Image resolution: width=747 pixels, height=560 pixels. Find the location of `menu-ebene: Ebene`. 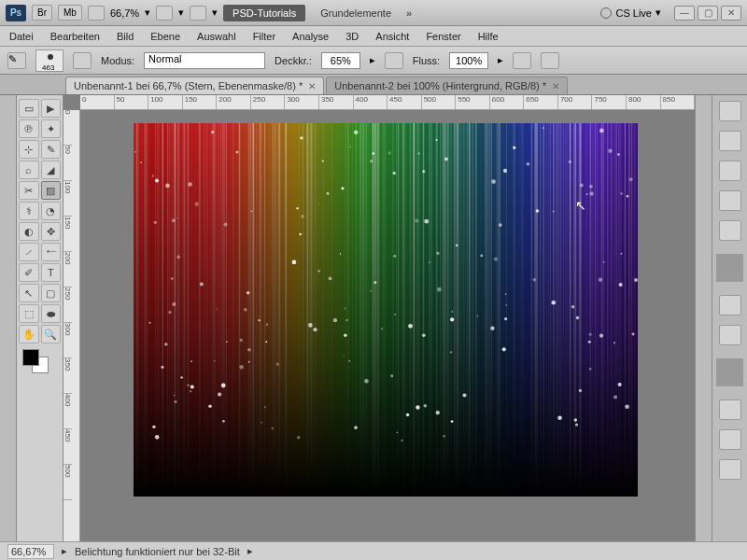

menu-ebene: Ebene is located at coordinates (165, 36).